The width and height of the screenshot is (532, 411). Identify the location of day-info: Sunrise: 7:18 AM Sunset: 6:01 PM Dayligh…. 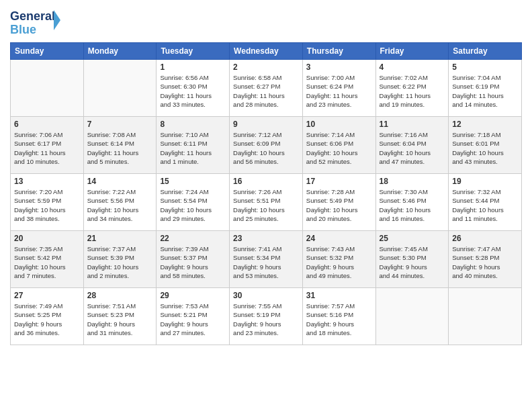
(485, 148).